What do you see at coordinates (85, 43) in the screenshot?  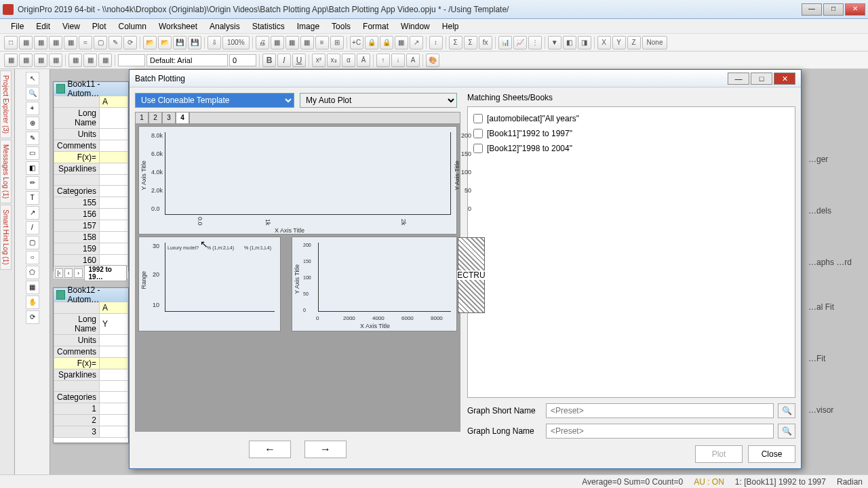 I see `new-function-button: ≈` at bounding box center [85, 43].